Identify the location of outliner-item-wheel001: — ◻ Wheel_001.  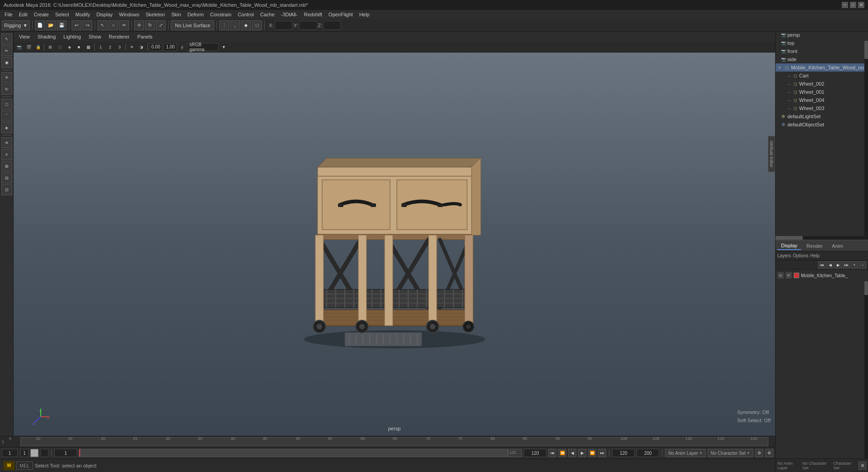
(822, 92).